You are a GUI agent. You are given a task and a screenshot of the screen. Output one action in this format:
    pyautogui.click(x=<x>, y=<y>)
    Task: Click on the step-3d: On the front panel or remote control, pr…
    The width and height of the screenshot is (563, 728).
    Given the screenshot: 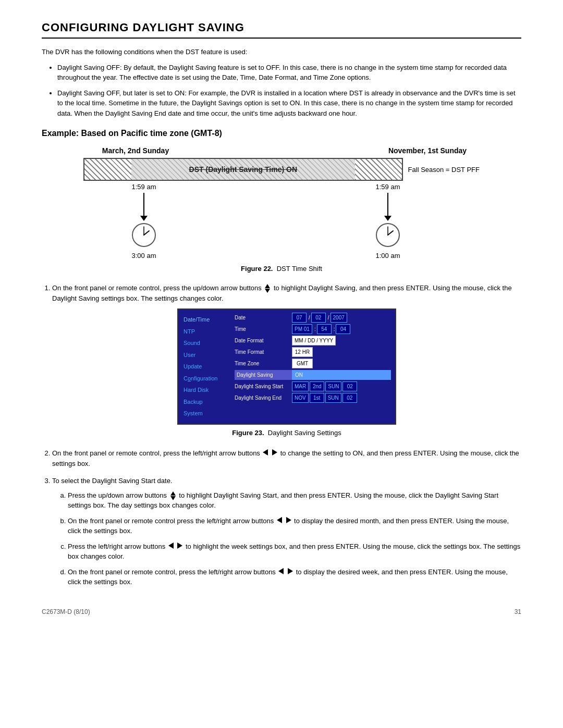 What is the action you would take?
    pyautogui.click(x=295, y=577)
    